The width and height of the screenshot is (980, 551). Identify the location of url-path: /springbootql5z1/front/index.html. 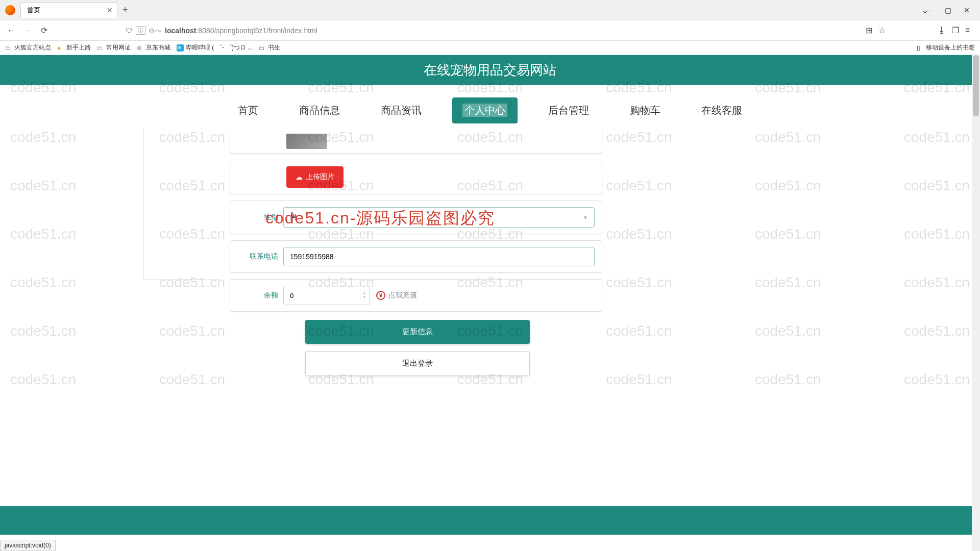
(266, 31).